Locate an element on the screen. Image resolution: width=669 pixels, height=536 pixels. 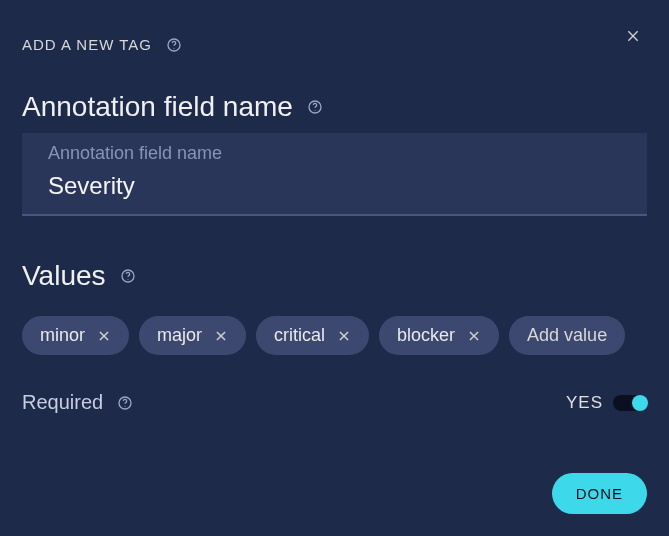
value-chip: major is located at coordinates (192, 336).